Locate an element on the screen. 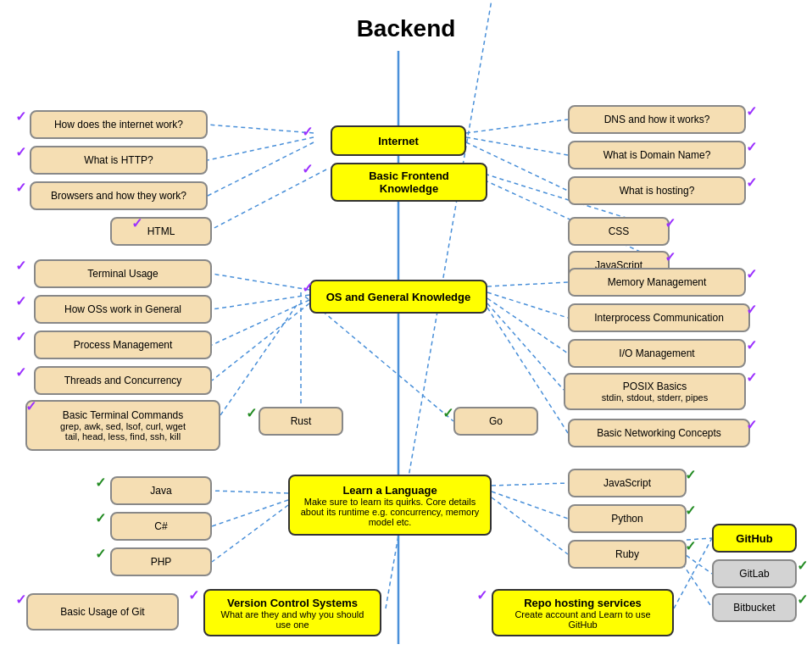 This screenshot has width=812, height=650. checkmark-20: ✓ is located at coordinates (751, 378).